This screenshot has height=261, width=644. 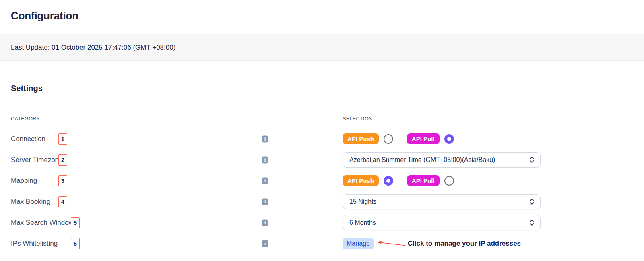 I want to click on timezone-select-value: Azerbaijan Summer Time (GMT+05:00)(Asia/…, so click(x=422, y=160).